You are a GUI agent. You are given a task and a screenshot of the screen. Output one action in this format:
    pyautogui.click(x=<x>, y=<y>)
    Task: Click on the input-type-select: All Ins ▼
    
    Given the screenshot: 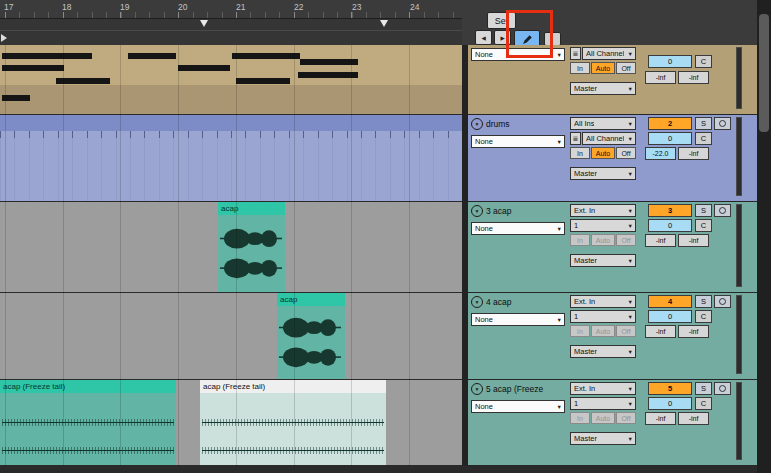 What is the action you would take?
    pyautogui.click(x=603, y=124)
    